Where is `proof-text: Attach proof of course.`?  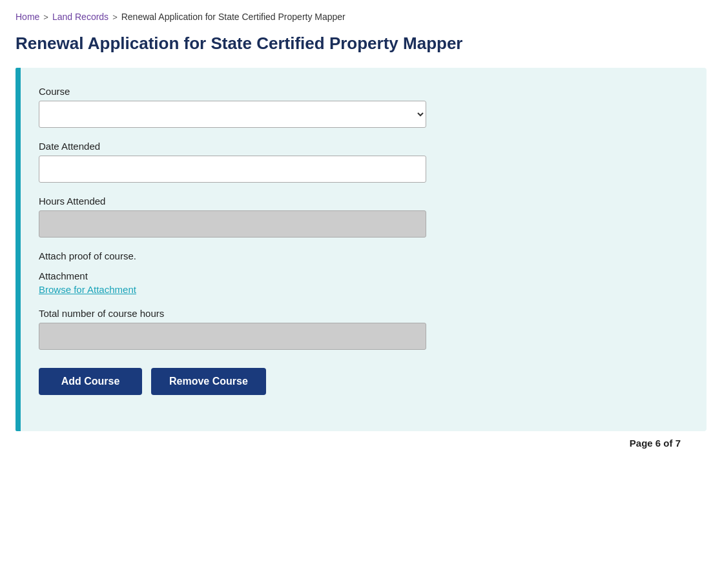 proof-text: Attach proof of course. is located at coordinates (361, 256).